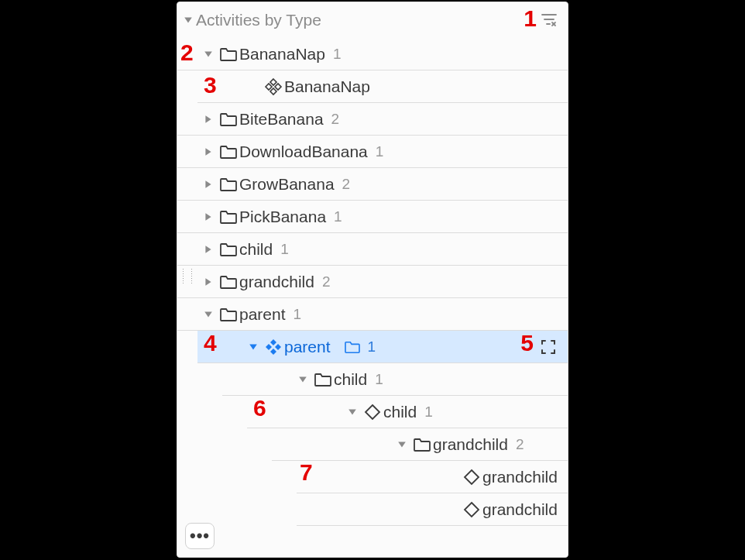 The height and width of the screenshot is (560, 745). What do you see at coordinates (282, 119) in the screenshot?
I see `row-label: BiteBanana` at bounding box center [282, 119].